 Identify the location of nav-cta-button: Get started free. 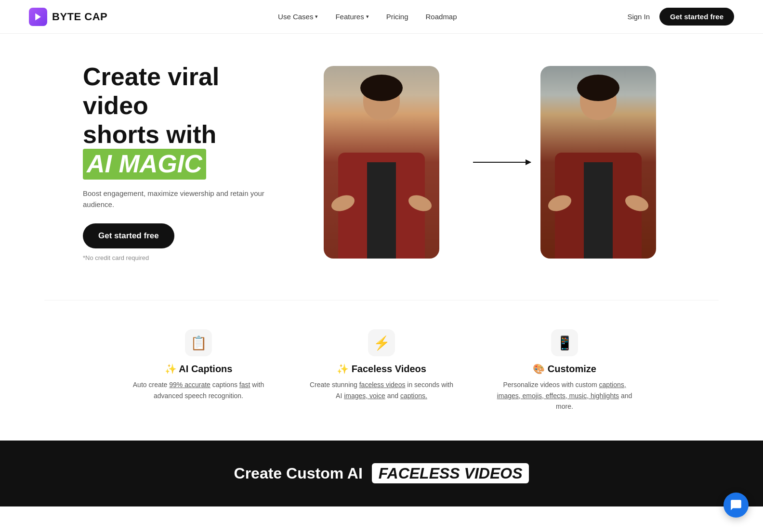
(697, 16).